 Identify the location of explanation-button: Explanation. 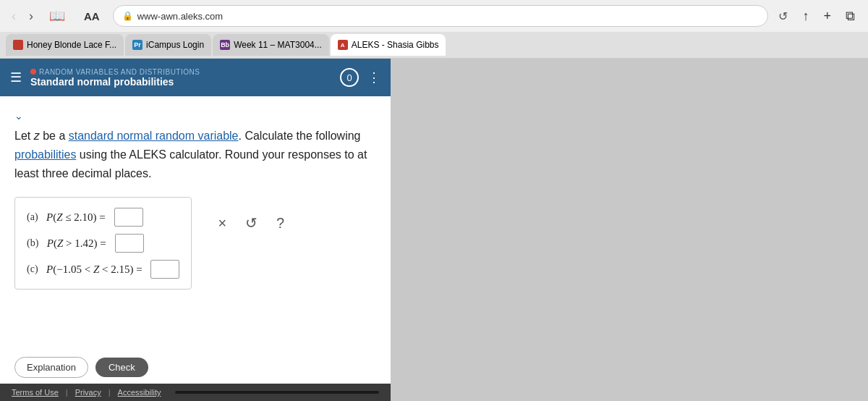
(51, 368).